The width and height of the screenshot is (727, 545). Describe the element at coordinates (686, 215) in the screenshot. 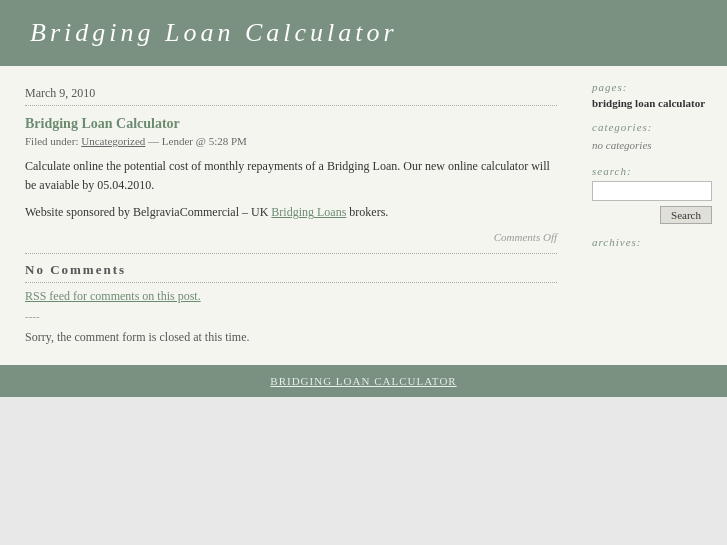

I see `search-button: Search` at that location.